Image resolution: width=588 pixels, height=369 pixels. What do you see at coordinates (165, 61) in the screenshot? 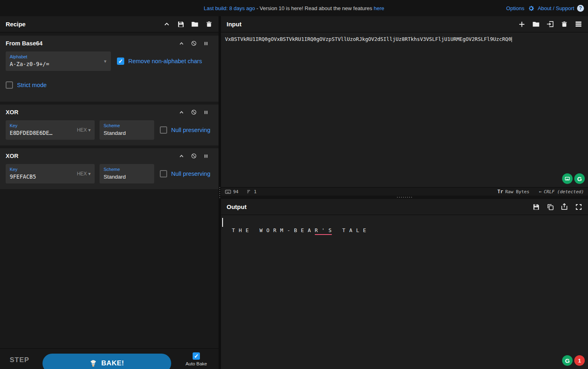
I see `checkbox-label: Remove non-alphabet chars` at bounding box center [165, 61].